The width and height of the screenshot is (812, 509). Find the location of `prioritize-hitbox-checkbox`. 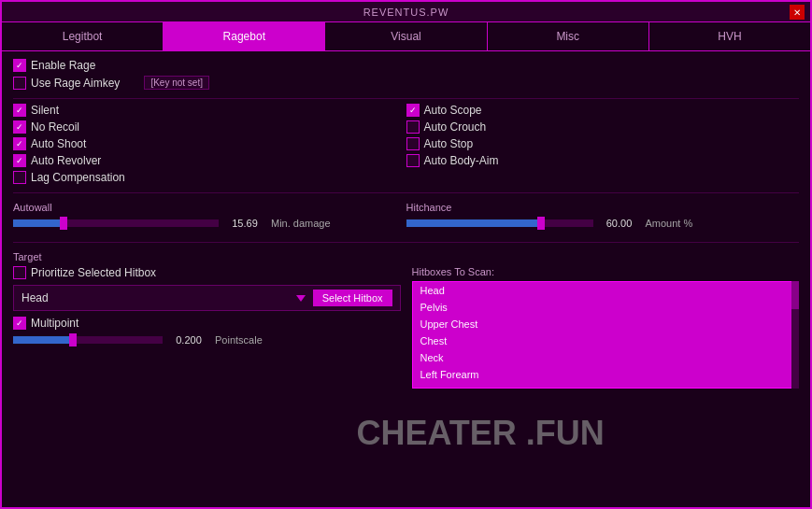

prioritize-hitbox-checkbox is located at coordinates (20, 273).